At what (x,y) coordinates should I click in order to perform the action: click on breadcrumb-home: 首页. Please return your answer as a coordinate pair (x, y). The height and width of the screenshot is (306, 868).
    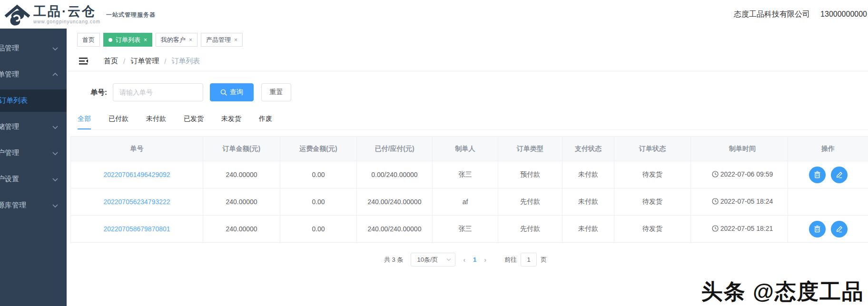
    Looking at the image, I should click on (111, 61).